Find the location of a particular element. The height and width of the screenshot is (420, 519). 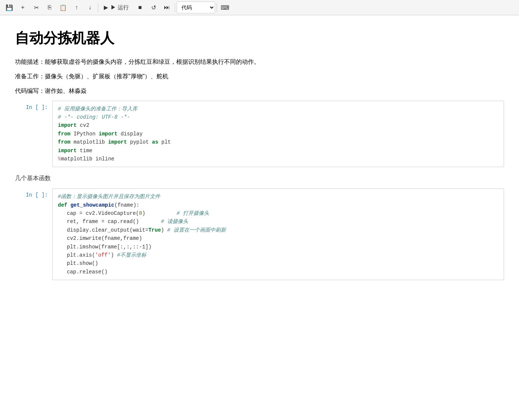

cut-button: ✂ is located at coordinates (36, 7).